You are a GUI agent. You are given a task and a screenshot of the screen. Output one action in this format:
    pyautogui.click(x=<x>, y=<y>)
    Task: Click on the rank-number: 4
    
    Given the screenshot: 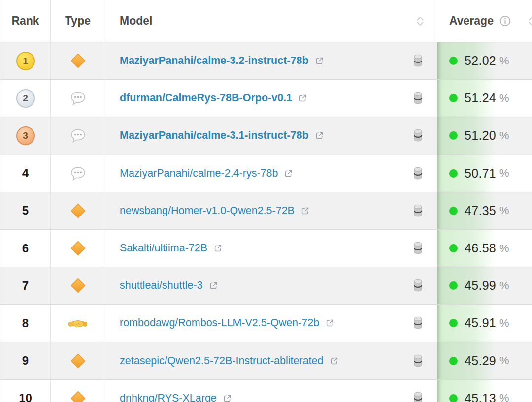 What is the action you would take?
    pyautogui.click(x=26, y=173)
    